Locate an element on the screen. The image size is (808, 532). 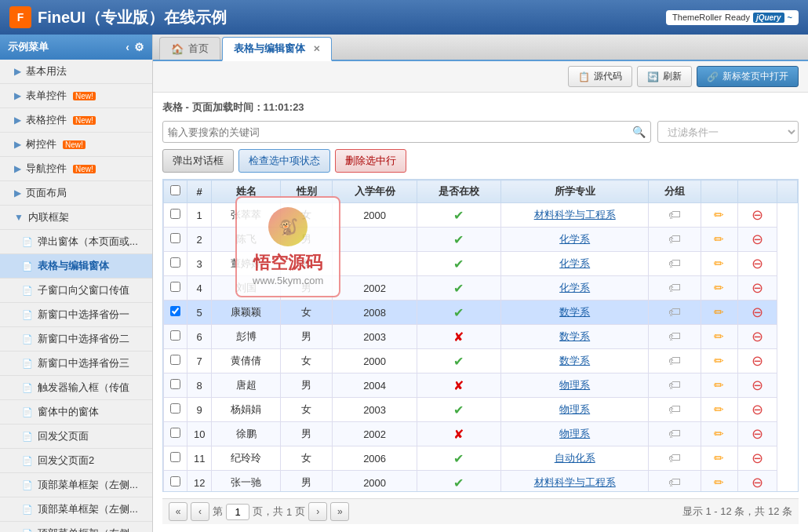
sidebar-item-back-parent2: 📄 回发父页面2 is located at coordinates (76, 461).